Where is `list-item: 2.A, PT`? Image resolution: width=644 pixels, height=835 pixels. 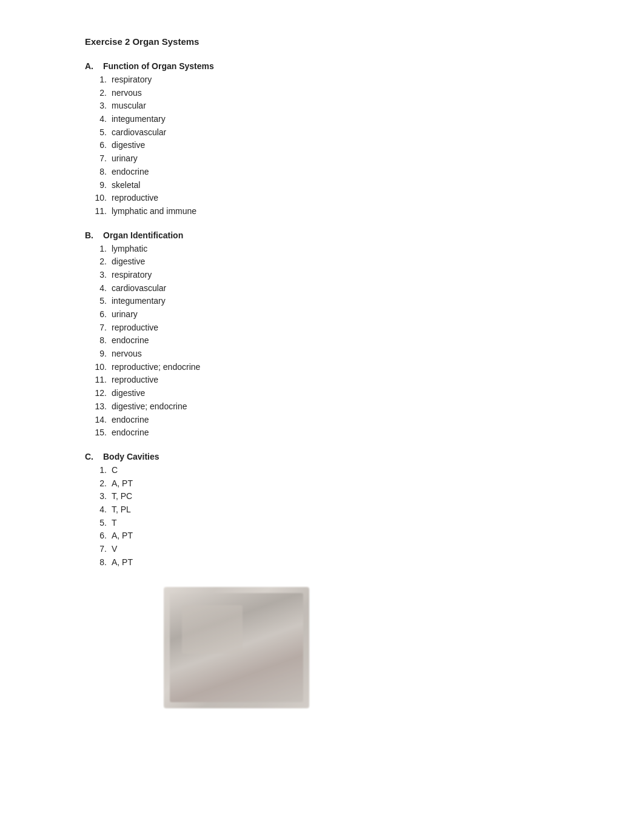
list-item: 2.A, PT is located at coordinates (322, 484).